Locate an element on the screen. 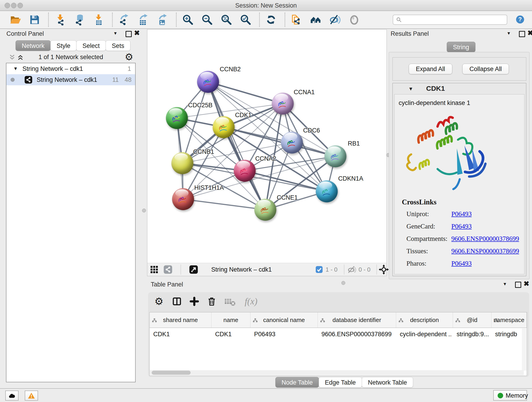  network-from-document-button is located at coordinates (297, 20).